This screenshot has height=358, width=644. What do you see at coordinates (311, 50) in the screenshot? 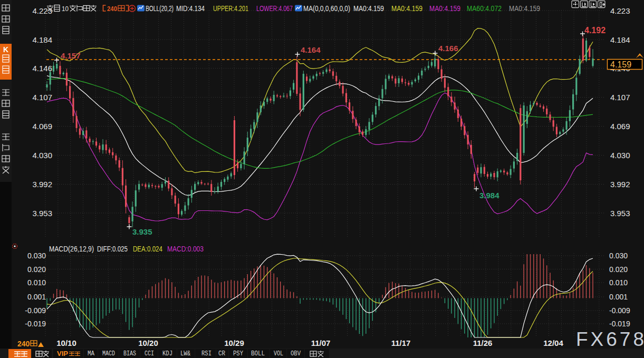
I see `svg-text: 4.164` at bounding box center [311, 50].